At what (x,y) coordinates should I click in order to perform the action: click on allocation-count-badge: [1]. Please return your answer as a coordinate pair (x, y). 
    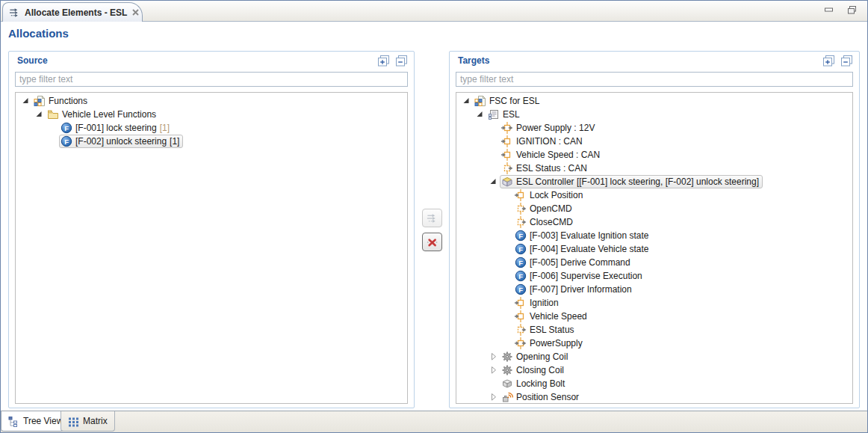
    Looking at the image, I should click on (164, 128).